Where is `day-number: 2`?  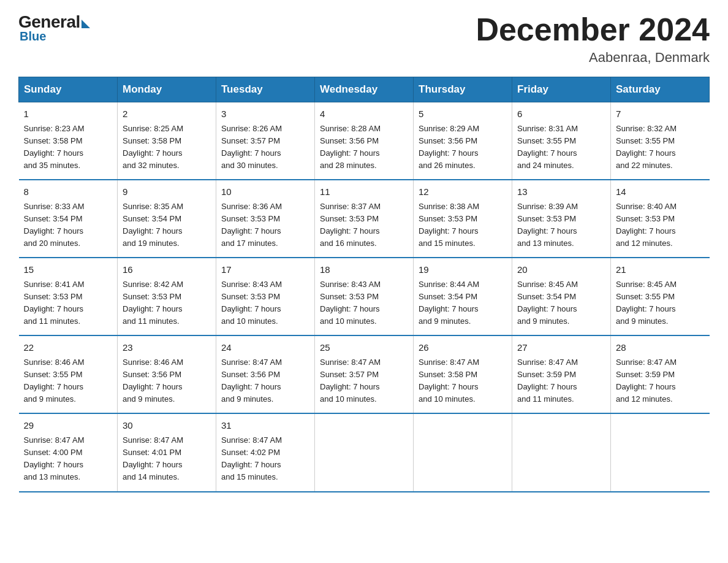 day-number: 2 is located at coordinates (167, 114).